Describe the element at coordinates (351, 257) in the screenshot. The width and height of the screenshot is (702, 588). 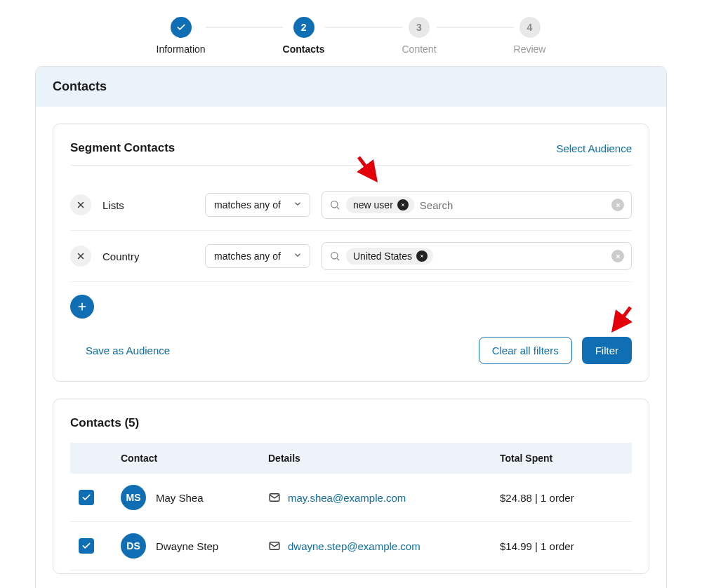
I see `filter-row-country: Country matches any of United States` at that location.